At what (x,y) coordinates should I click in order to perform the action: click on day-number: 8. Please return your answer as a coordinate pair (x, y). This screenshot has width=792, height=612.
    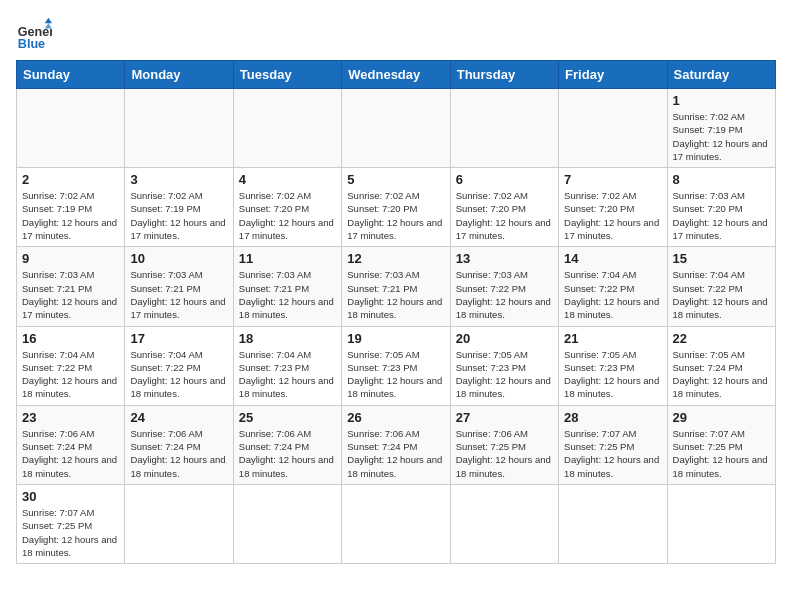
    Looking at the image, I should click on (722, 180).